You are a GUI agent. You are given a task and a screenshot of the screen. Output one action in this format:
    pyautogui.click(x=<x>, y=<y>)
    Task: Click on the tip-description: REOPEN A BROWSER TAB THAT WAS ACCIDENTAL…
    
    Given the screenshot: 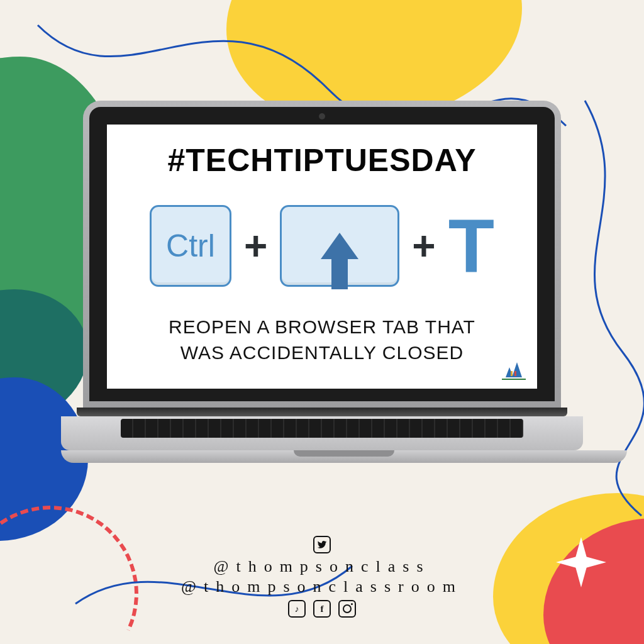 What is the action you would take?
    pyautogui.click(x=322, y=340)
    